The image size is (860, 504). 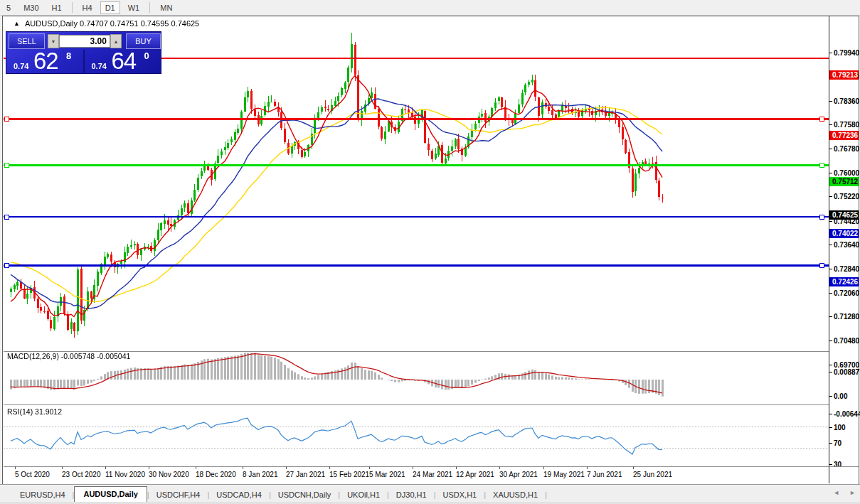 I want to click on hline-price-badge: 0.75712, so click(x=844, y=182).